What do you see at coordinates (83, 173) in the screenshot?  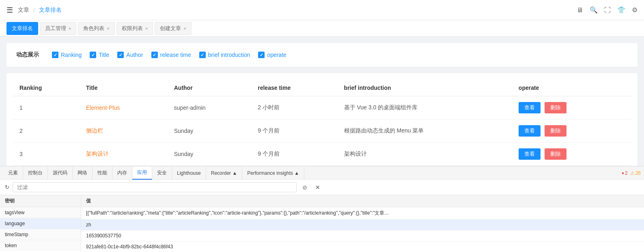 I see `devtools-tab-network: 网络` at bounding box center [83, 173].